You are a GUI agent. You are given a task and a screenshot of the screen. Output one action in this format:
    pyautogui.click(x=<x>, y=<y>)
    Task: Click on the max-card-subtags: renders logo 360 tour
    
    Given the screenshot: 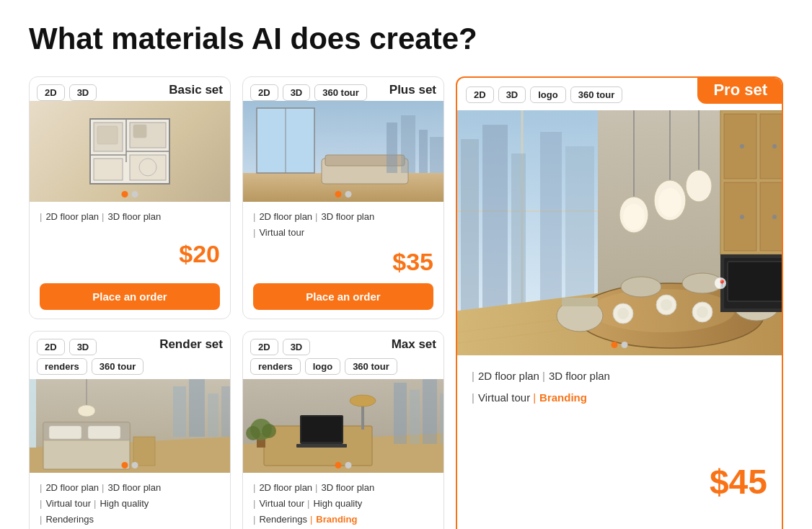 What is the action you would take?
    pyautogui.click(x=343, y=368)
    